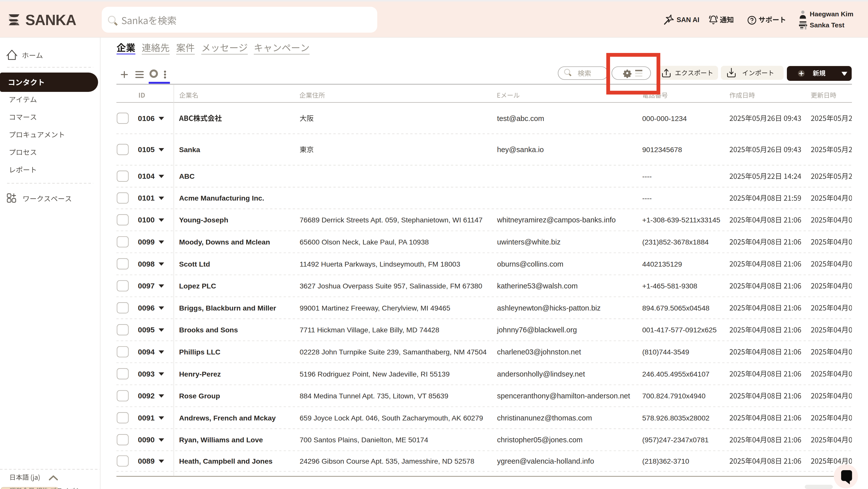 The width and height of the screenshot is (868, 489). Describe the element at coordinates (146, 264) in the screenshot. I see `svg-text: 0098` at that location.